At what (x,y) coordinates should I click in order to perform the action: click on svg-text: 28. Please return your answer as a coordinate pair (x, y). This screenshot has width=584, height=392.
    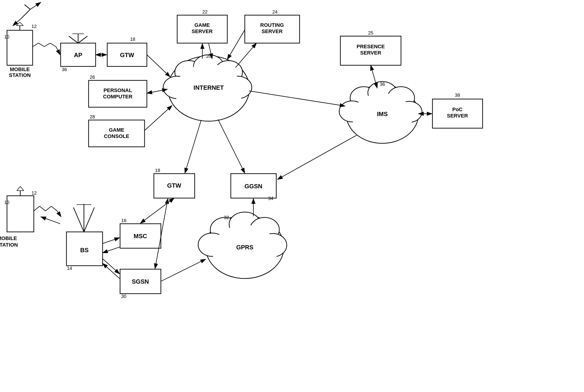
    Looking at the image, I should click on (92, 117).